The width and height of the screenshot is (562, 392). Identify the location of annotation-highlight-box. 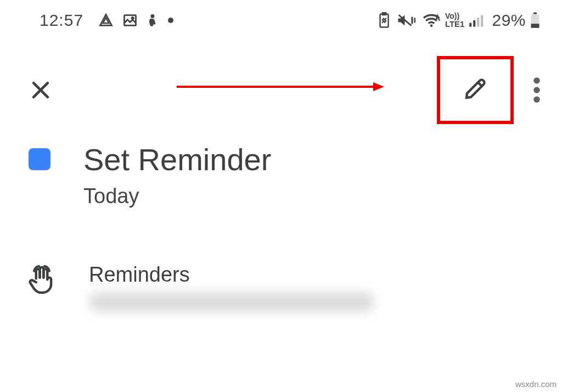
(475, 90).